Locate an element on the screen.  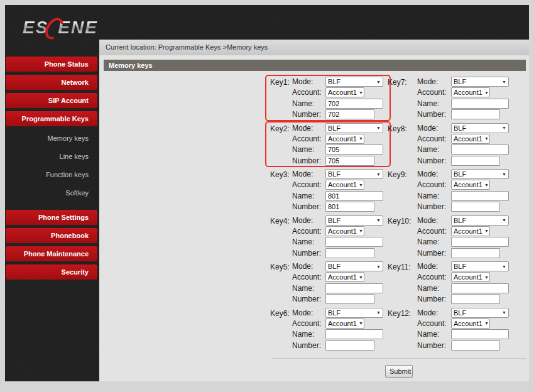
key12-mode-select: BLF▼ is located at coordinates (480, 313).